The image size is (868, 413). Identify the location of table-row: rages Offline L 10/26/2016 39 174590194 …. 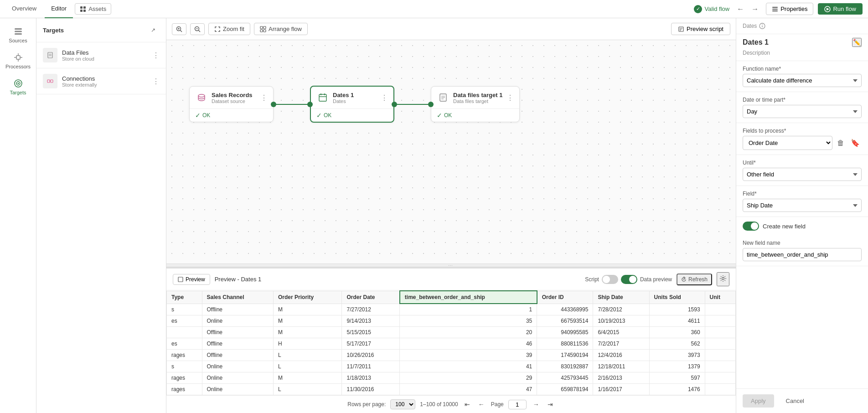
(451, 356).